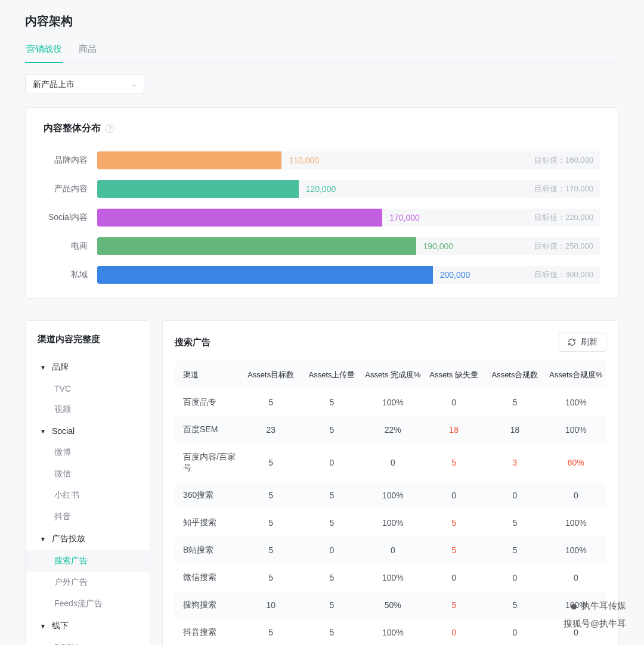 The width and height of the screenshot is (644, 645). Describe the element at coordinates (70, 218) in the screenshot. I see `bar-label: Social内容` at that location.